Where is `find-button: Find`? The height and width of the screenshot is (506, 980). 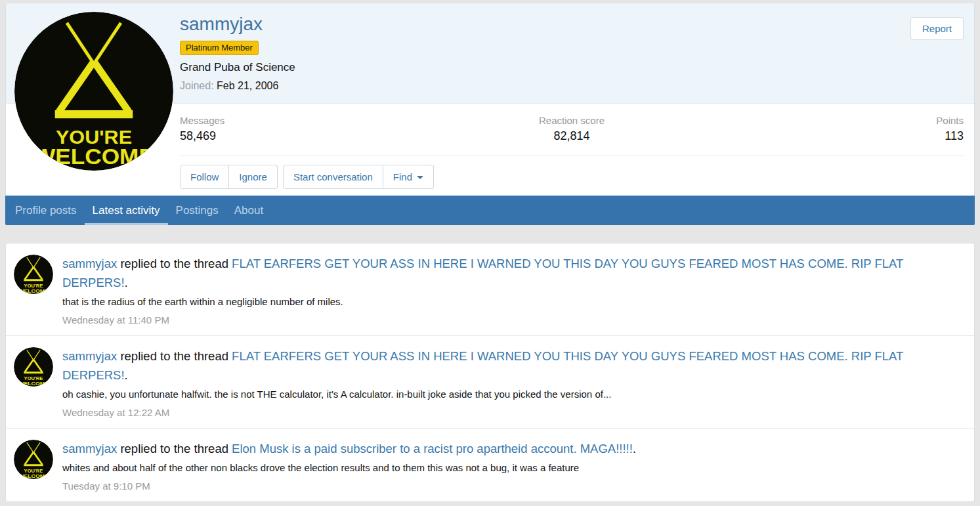
find-button: Find is located at coordinates (408, 177).